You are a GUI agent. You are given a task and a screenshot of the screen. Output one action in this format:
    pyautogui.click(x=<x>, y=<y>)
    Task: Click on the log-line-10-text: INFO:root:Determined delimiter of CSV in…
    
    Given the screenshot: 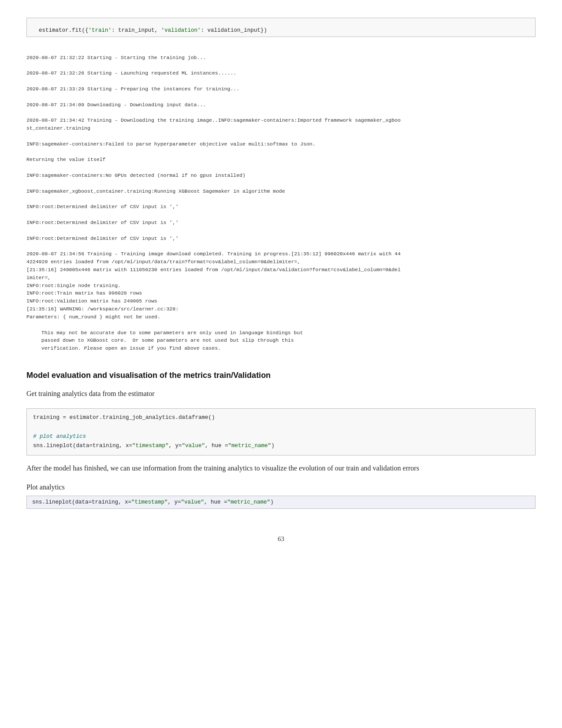 What is the action you would take?
    pyautogui.click(x=102, y=206)
    